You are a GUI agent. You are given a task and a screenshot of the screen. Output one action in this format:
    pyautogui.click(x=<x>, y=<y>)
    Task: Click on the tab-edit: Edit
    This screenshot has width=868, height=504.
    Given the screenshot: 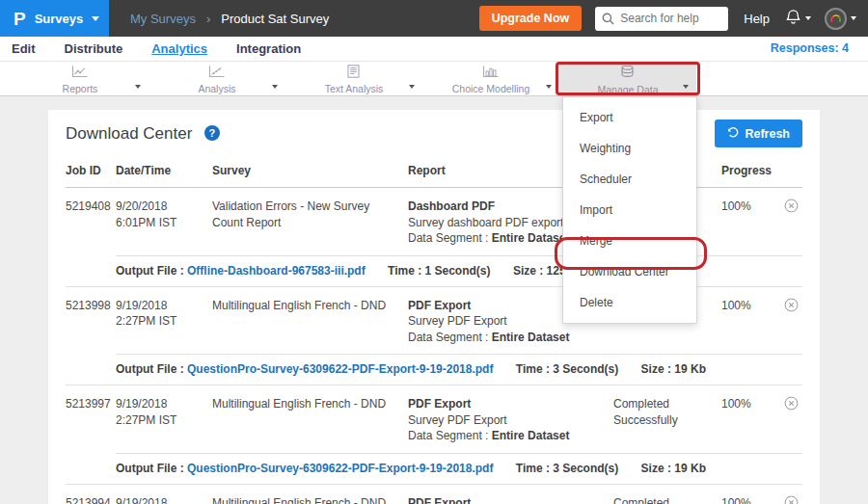 What is the action you would take?
    pyautogui.click(x=23, y=48)
    